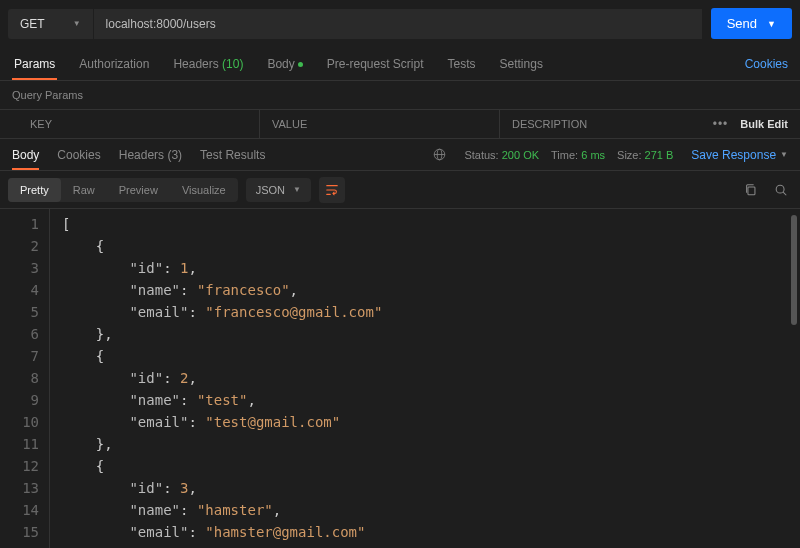 This screenshot has width=800, height=548. Describe the element at coordinates (380, 124) in the screenshot. I see `column-value: VALUE` at that location.